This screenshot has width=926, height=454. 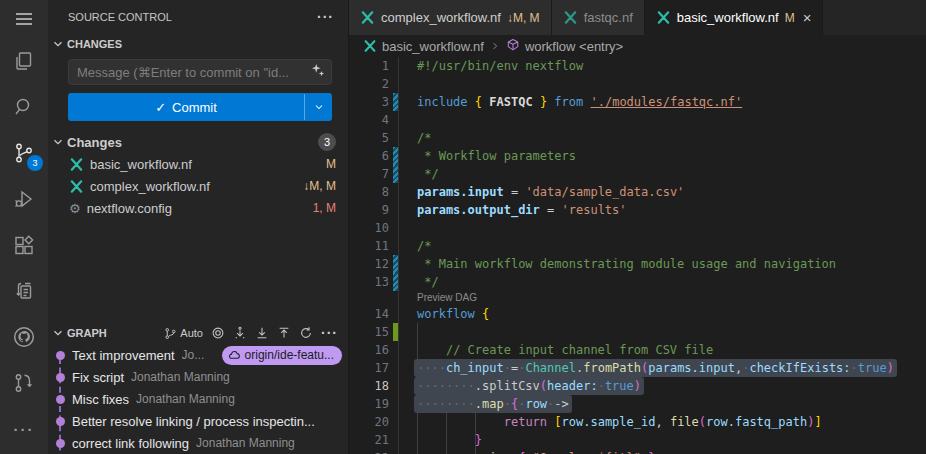 What do you see at coordinates (198, 333) in the screenshot?
I see `graph-section-header: GRAPH Auto ···` at bounding box center [198, 333].